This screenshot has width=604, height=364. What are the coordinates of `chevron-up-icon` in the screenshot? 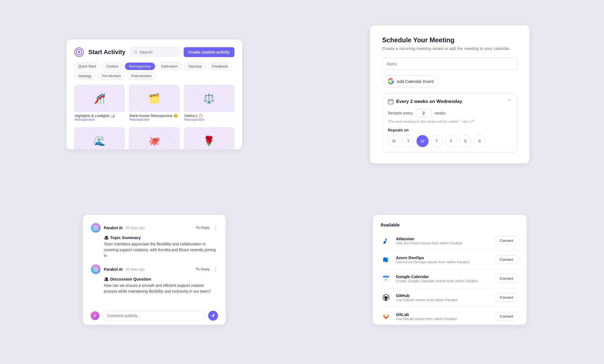 It's located at (510, 102).